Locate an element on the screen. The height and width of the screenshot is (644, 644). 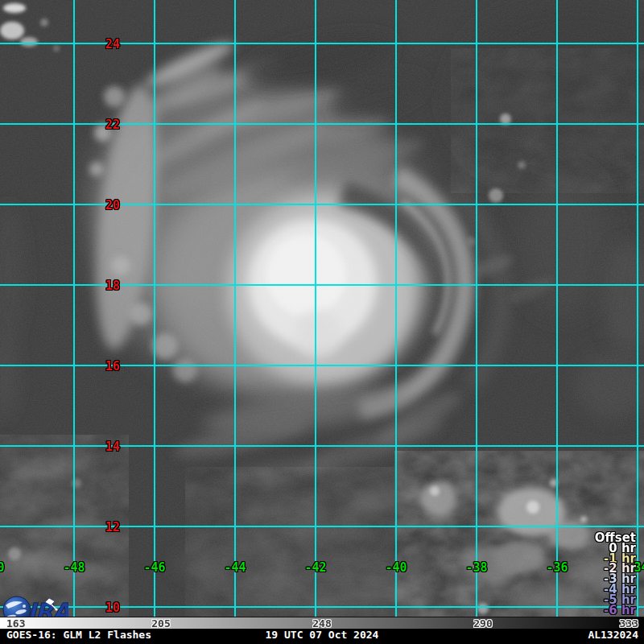
lat-label-22: 22 is located at coordinates (113, 124).